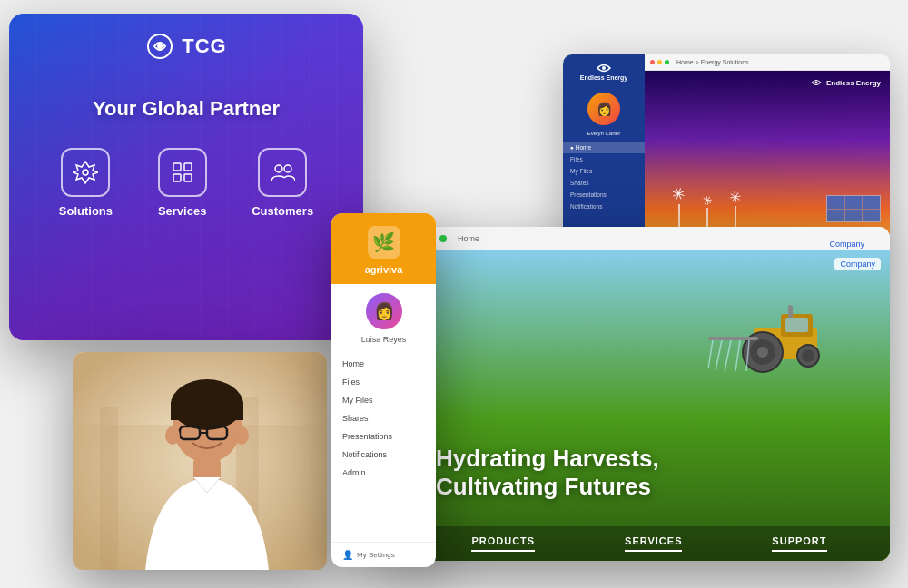  What do you see at coordinates (649, 486) in the screenshot?
I see `farm-headline-line2: Cultivating Futures` at bounding box center [649, 486].